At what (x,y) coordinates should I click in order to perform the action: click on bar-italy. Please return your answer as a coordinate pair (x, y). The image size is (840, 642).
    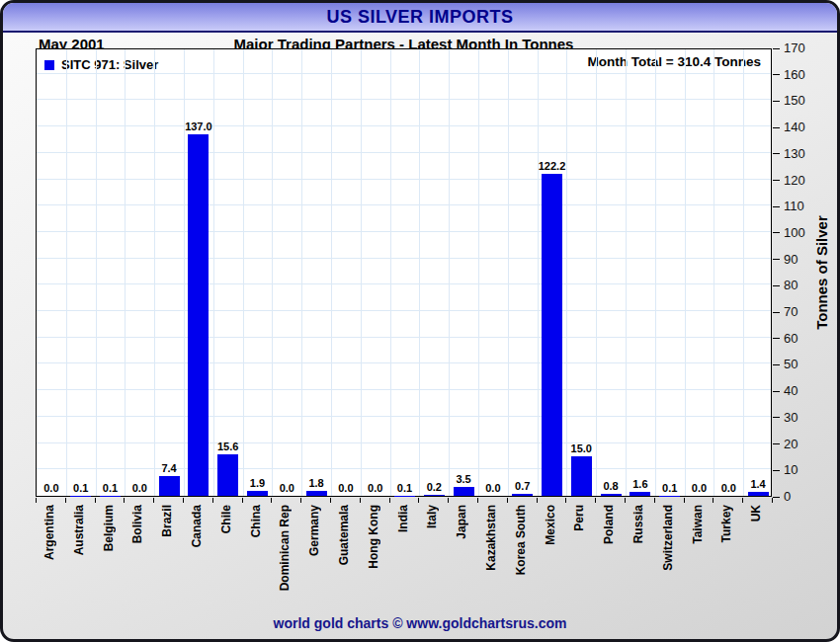
    Looking at the image, I should click on (435, 496).